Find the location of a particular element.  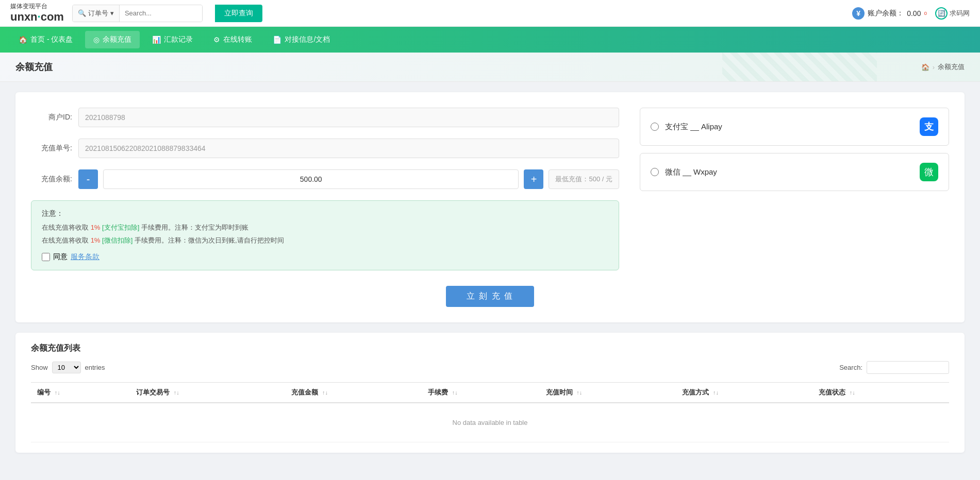

nav-label-transfer: 在线转账 is located at coordinates (238, 40).